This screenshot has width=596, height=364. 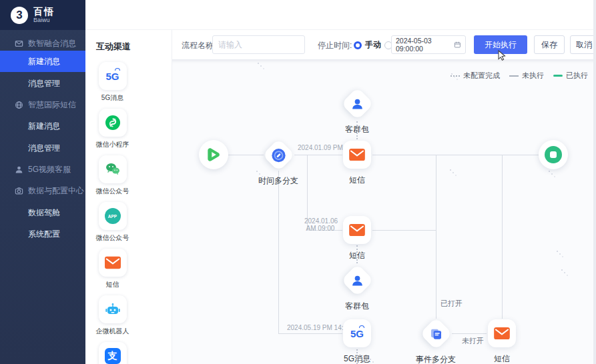 I want to click on legend-executed-label: 已执行, so click(x=577, y=76).